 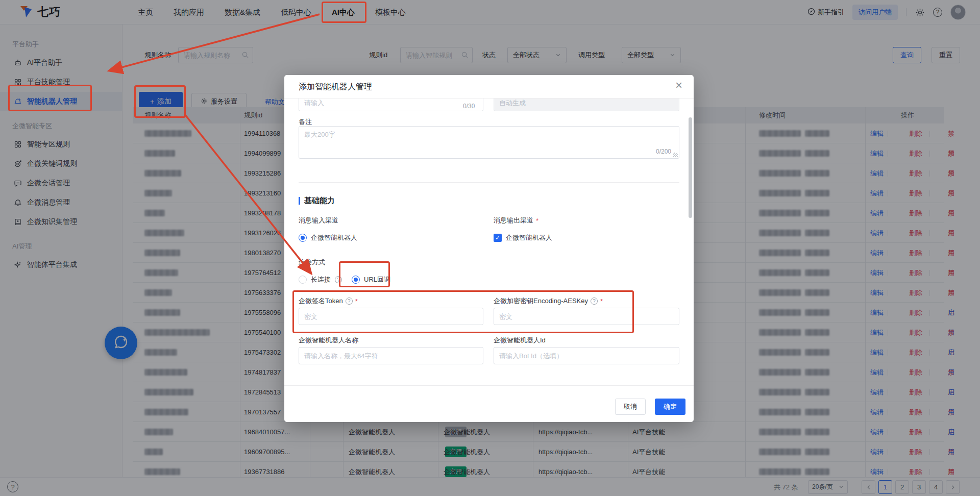 What do you see at coordinates (312, 262) in the screenshot?
I see `connect-mode-label: 连接方式` at bounding box center [312, 262].